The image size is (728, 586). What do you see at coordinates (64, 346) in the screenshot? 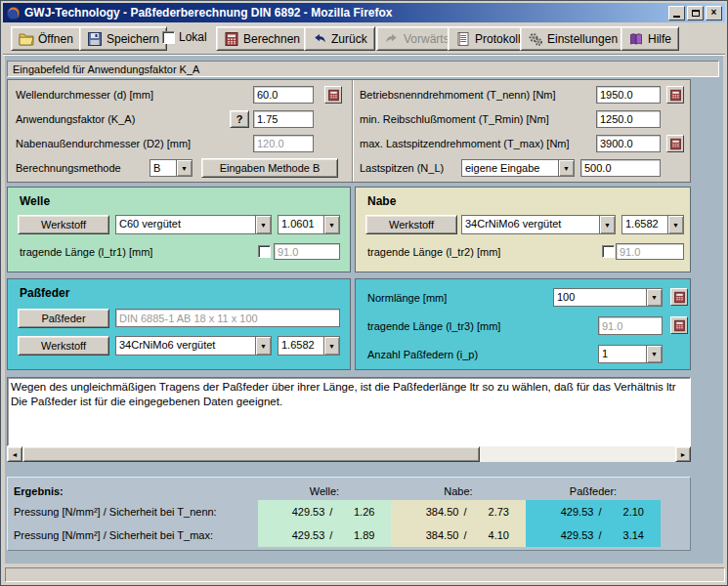
I see `passfeder-werkstoff-button: Werkstoff` at bounding box center [64, 346].